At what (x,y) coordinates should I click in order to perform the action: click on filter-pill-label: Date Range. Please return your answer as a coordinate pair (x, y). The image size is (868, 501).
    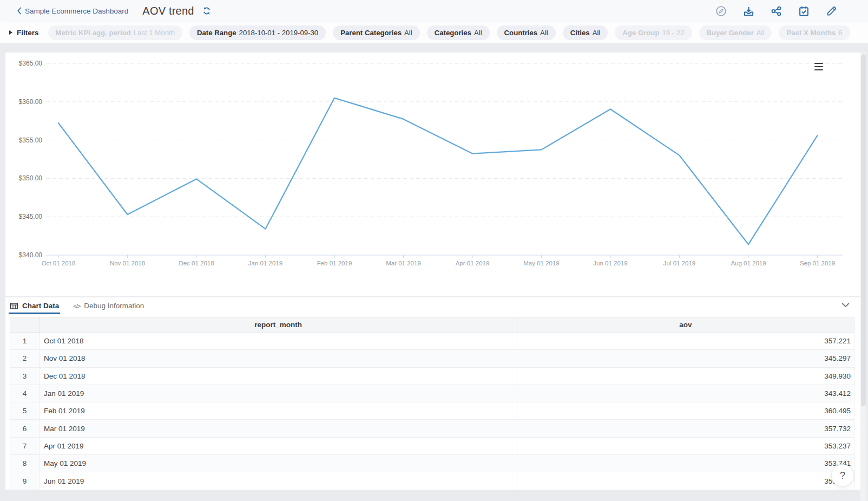
    Looking at the image, I should click on (216, 32).